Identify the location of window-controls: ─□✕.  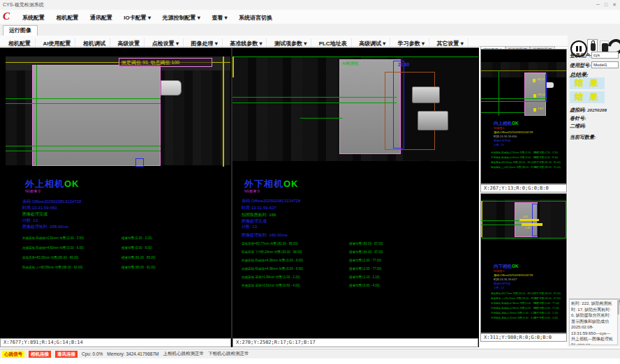
(604, 5).